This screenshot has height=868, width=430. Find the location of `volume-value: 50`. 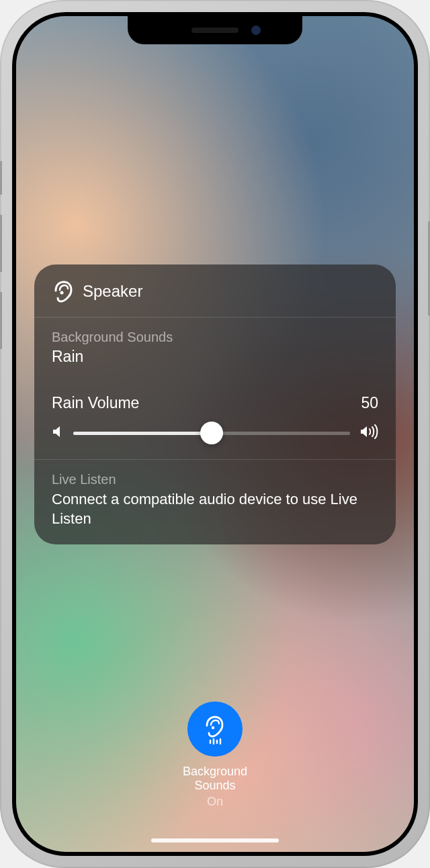

volume-value: 50 is located at coordinates (370, 403).